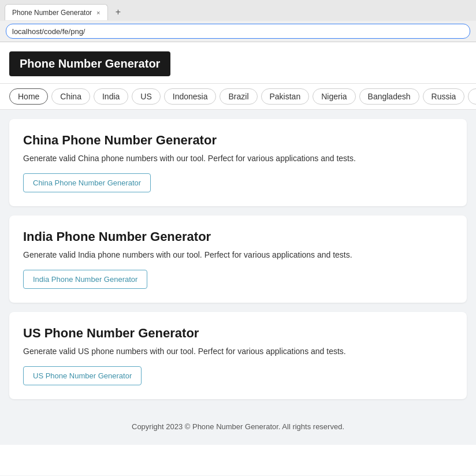 The image size is (476, 476). What do you see at coordinates (238, 351) in the screenshot?
I see `us-card-description: Generate valid US phone numbers with our…` at bounding box center [238, 351].